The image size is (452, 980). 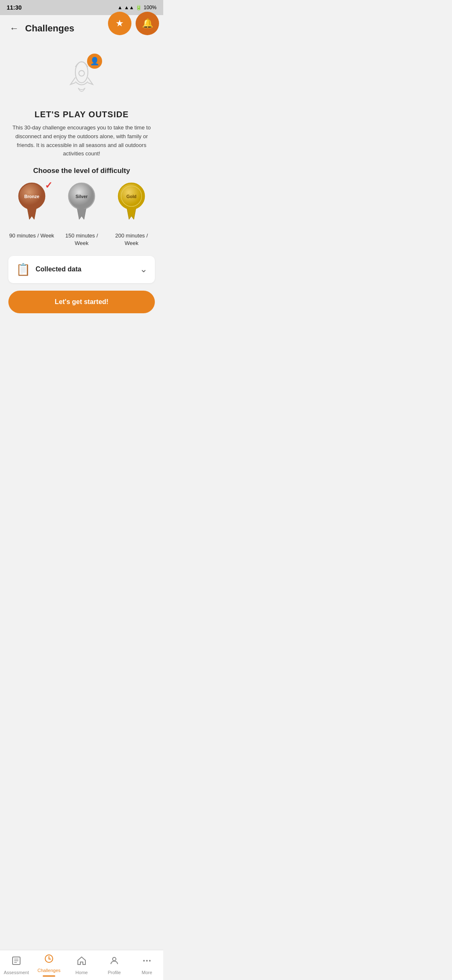 What do you see at coordinates (23, 270) in the screenshot?
I see `clipboard-icon: 📋` at bounding box center [23, 270].